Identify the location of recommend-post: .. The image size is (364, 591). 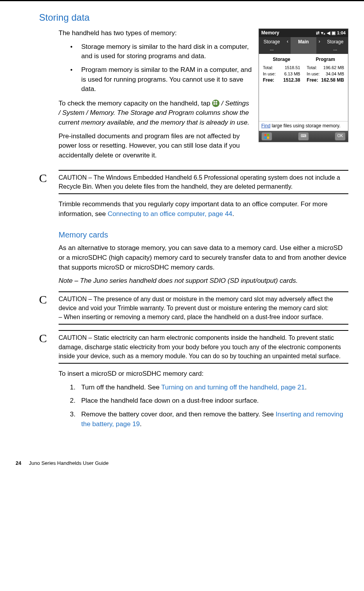
(234, 214).